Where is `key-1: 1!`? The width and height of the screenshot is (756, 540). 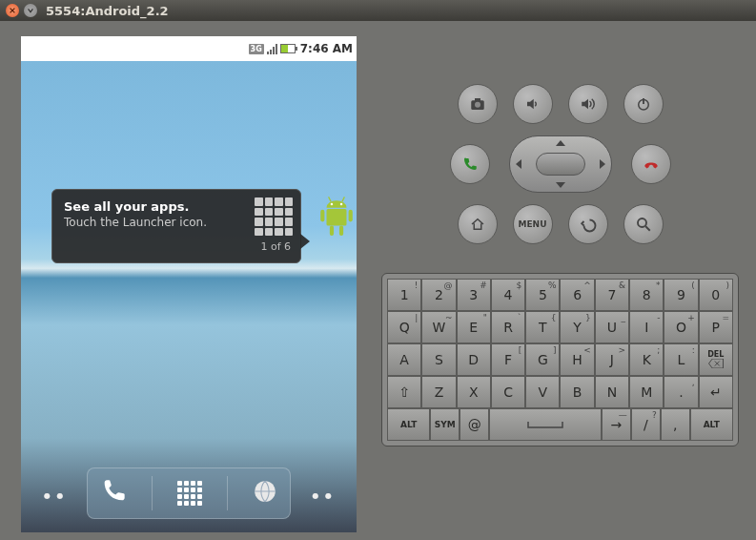
key-1: 1! is located at coordinates (404, 295).